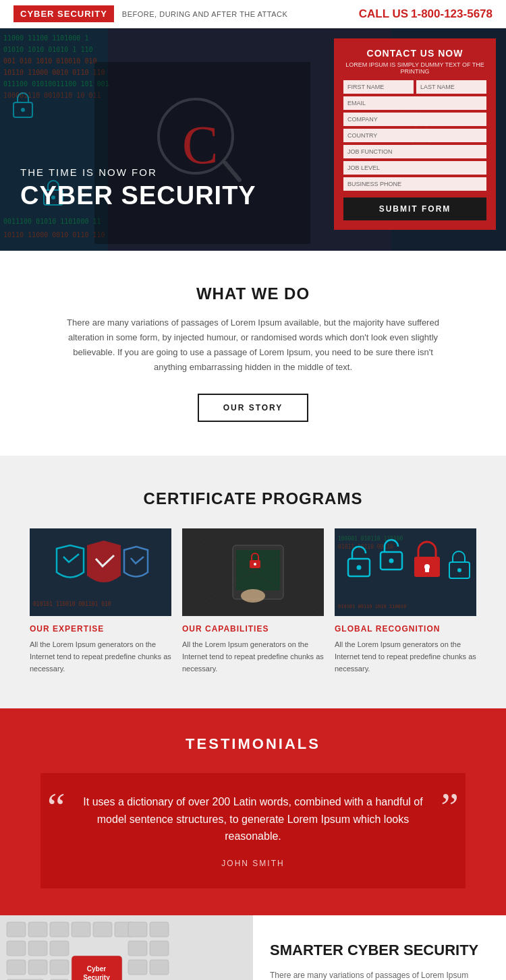 This screenshot has width=506, height=980. Describe the element at coordinates (254, 408) in the screenshot. I see `our-story-button: OUR STORY` at that location.